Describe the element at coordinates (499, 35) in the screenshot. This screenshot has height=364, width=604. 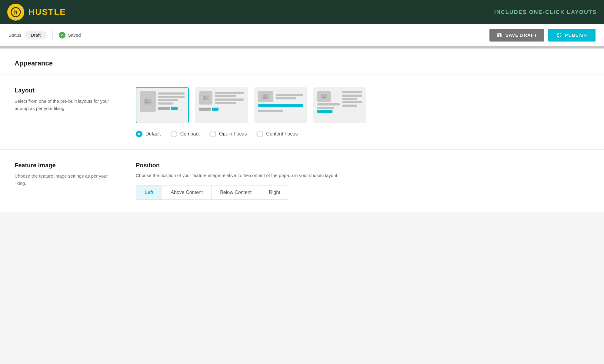
I see `save-icon` at that location.